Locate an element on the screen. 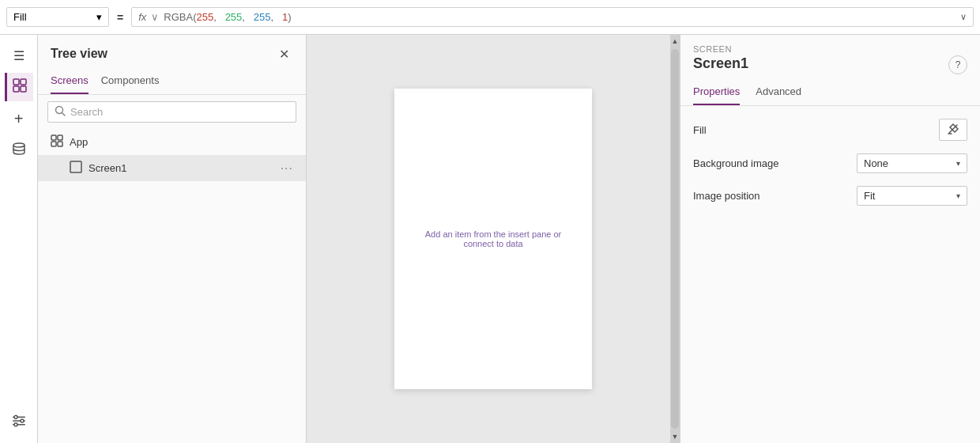 The image size is (980, 443). screen-name: Screen1 is located at coordinates (721, 63).